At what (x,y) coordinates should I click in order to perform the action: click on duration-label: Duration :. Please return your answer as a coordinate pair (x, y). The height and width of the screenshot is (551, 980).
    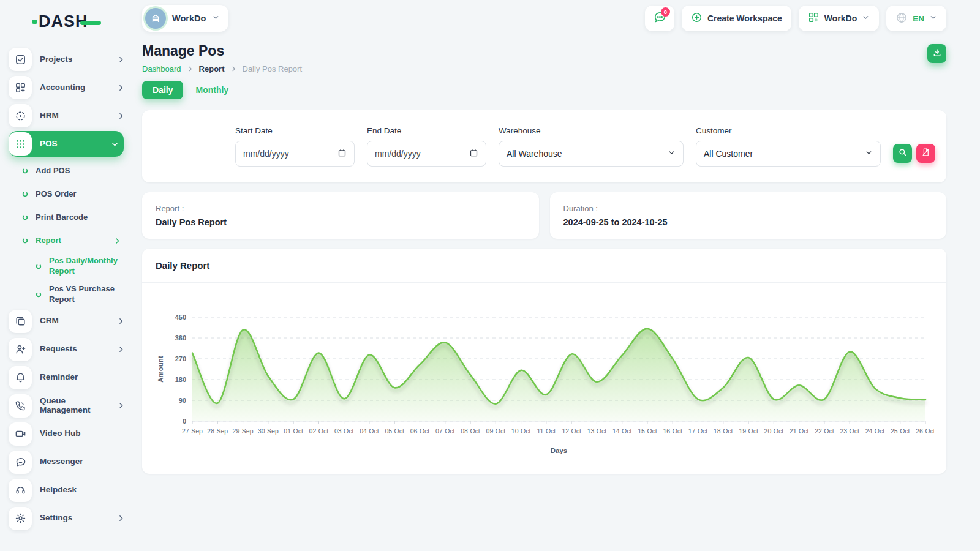
    Looking at the image, I should click on (748, 208).